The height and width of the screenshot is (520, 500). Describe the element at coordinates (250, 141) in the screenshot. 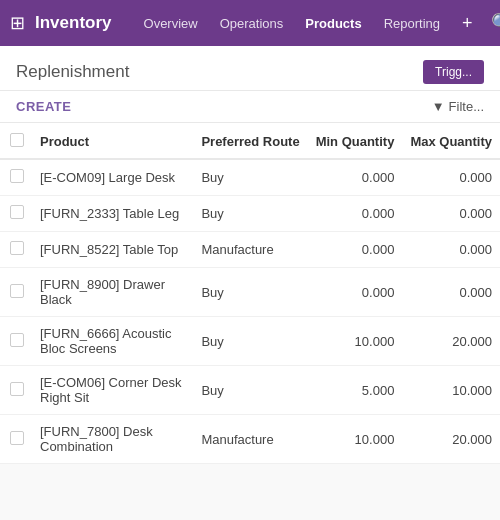

I see `col-header-route: Preferred Route` at that location.